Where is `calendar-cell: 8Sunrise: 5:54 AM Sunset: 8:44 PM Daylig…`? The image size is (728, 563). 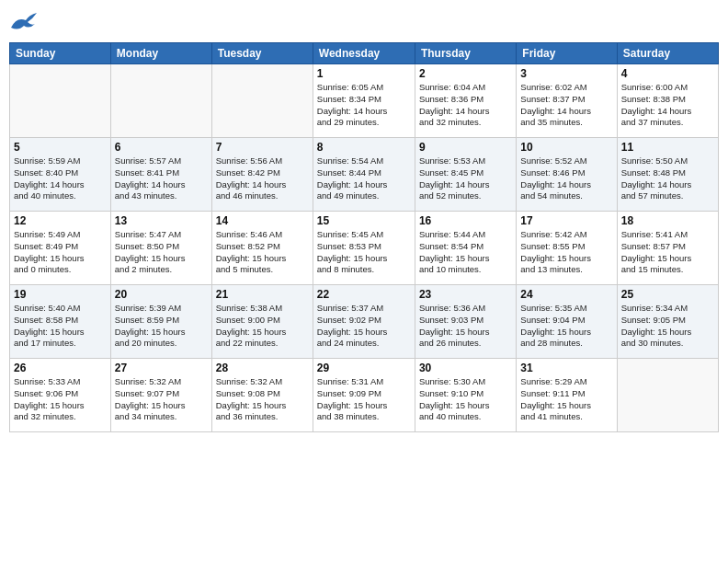 calendar-cell: 8Sunrise: 5:54 AM Sunset: 8:44 PM Daylig… is located at coordinates (364, 175).